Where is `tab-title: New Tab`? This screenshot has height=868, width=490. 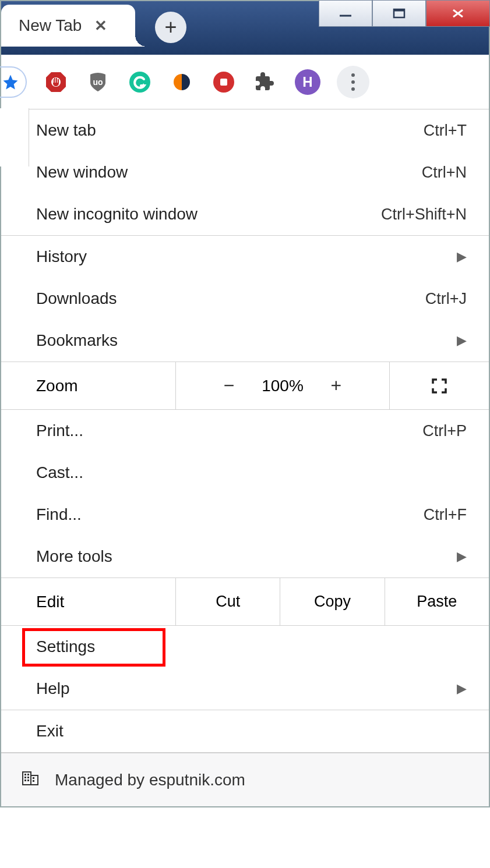 tab-title: New Tab is located at coordinates (50, 26).